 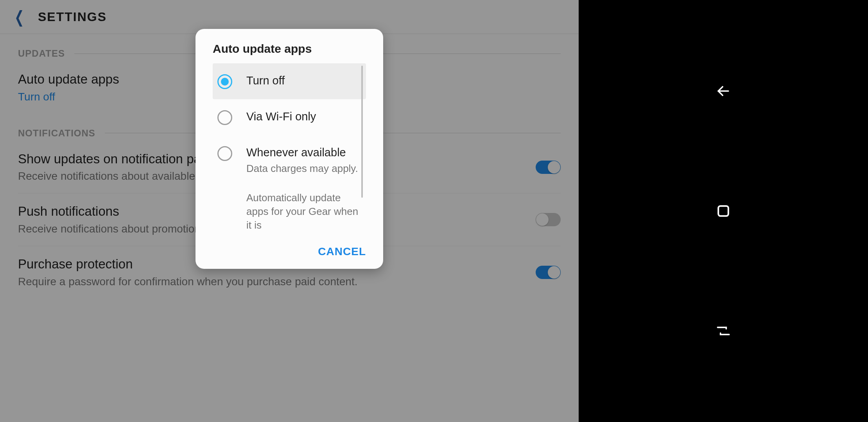 What do you see at coordinates (289, 81) in the screenshot?
I see `radio-option-turn-off: Turn off` at bounding box center [289, 81].